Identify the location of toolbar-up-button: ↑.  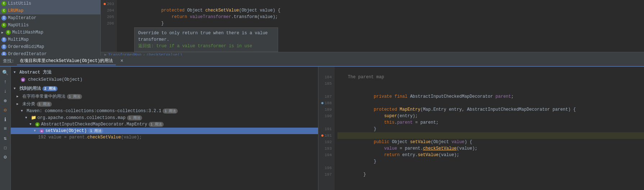
(5, 82).